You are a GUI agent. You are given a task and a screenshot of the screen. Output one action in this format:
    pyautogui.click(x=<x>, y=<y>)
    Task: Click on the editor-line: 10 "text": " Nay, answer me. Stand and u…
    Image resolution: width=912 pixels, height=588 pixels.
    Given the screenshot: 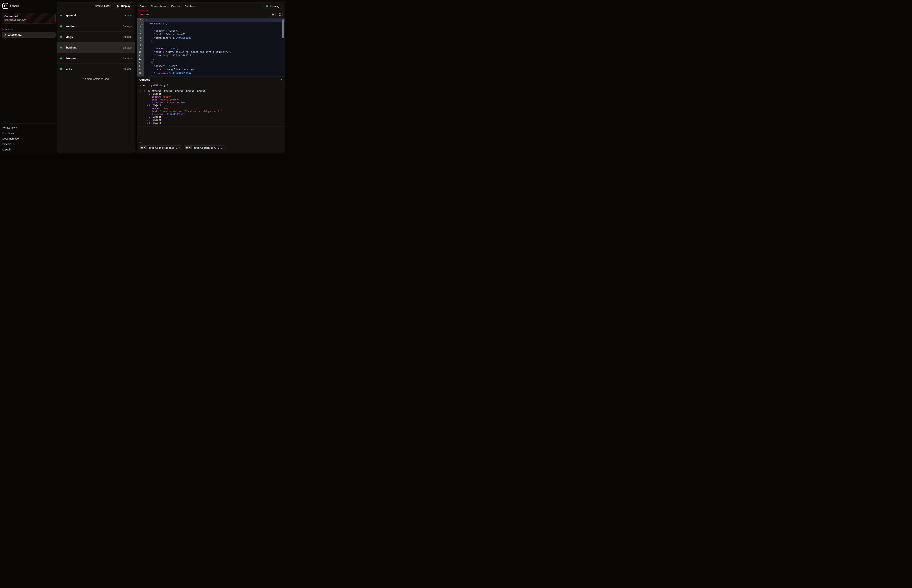 What is the action you would take?
    pyautogui.click(x=211, y=52)
    